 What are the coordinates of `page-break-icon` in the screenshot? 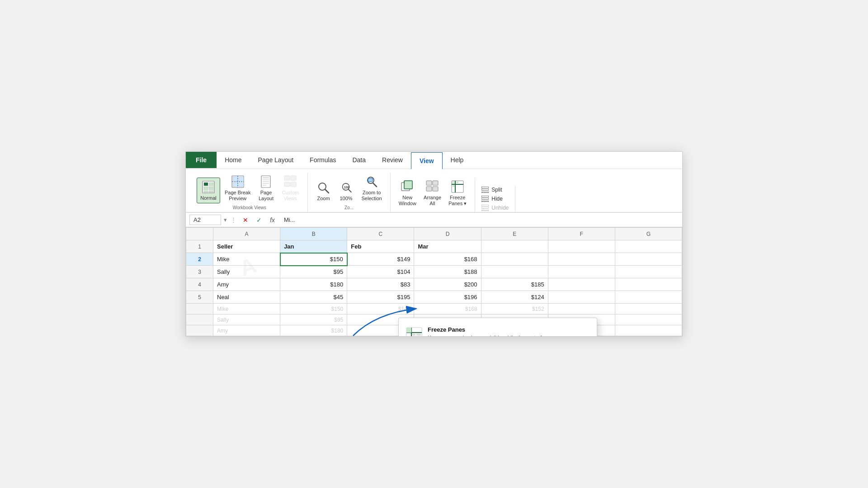 It's located at (238, 182).